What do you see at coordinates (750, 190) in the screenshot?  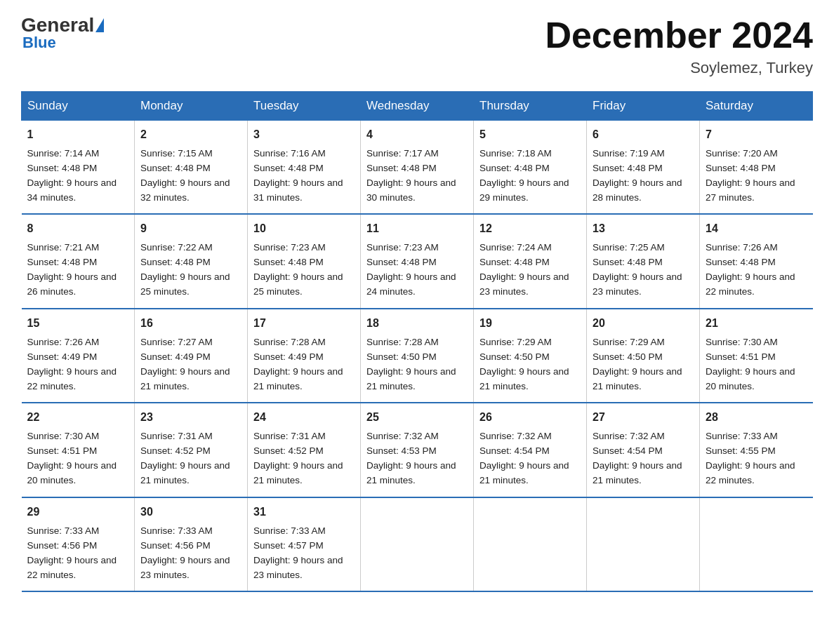 I see `daylight-text: Daylight: 9 hours and 27 minutes.` at bounding box center [750, 190].